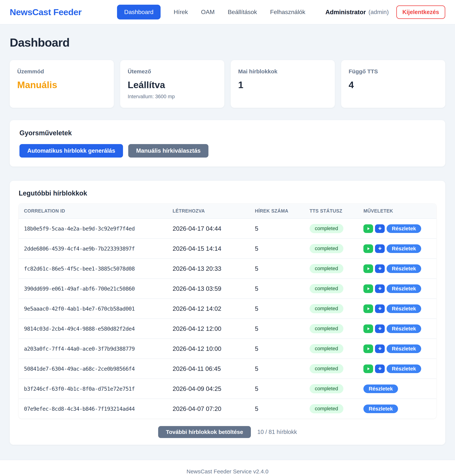 The width and height of the screenshot is (455, 476). What do you see at coordinates (283, 84) in the screenshot?
I see `stat-card: Mai hírblokkok1` at bounding box center [283, 84].